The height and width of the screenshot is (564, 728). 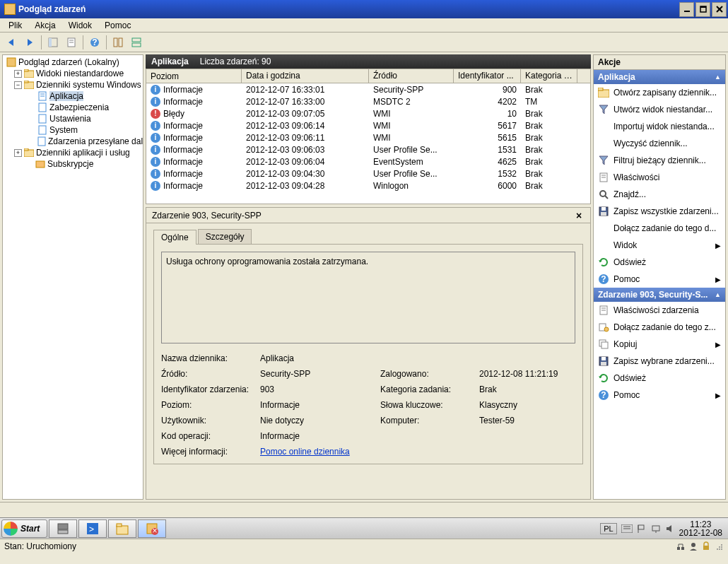 What do you see at coordinates (703, 10) in the screenshot?
I see `maximize-button` at bounding box center [703, 10].